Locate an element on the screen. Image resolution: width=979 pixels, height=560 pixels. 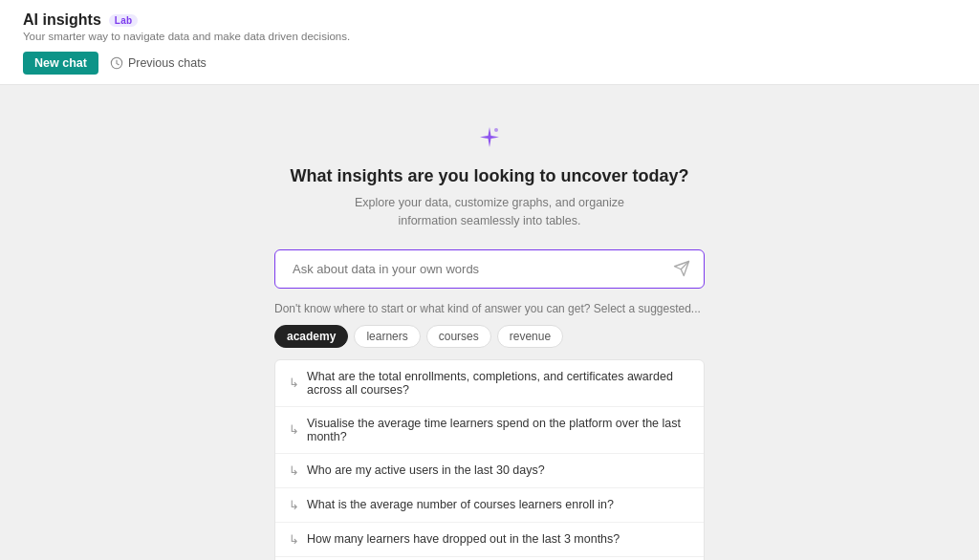
search-input is located at coordinates (477, 269).